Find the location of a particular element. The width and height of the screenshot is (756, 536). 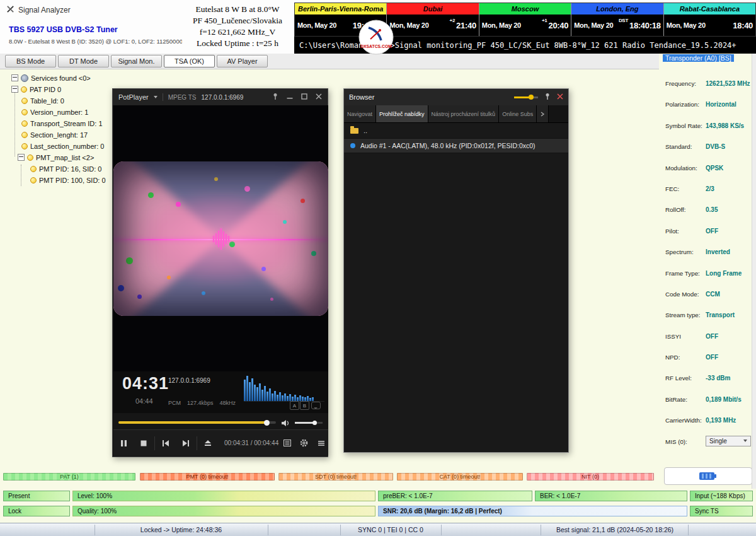

clock-rabat: Rabat-Casablanca Mon, May 2018:40 is located at coordinates (709, 20).